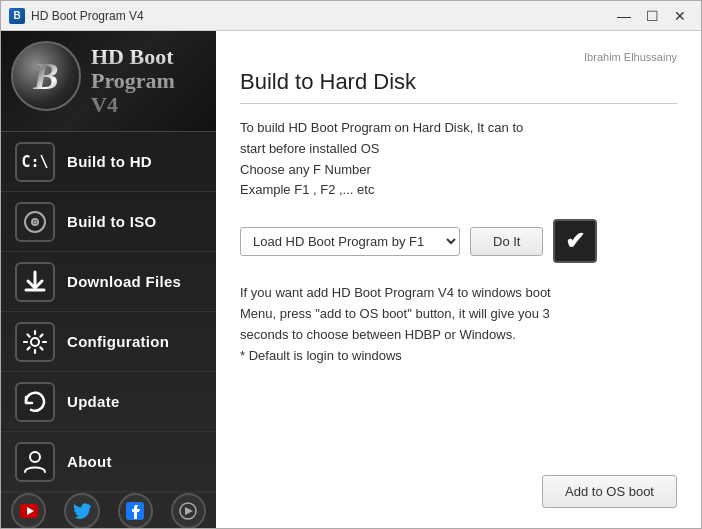 This screenshot has width=702, height=529. Describe the element at coordinates (35, 282) in the screenshot. I see `download-svg` at that location.